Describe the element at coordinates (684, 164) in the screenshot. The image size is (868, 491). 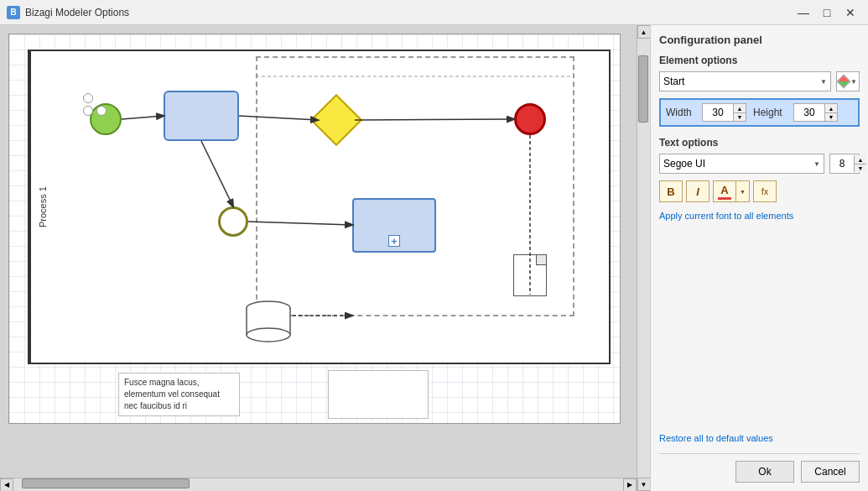
I see `font-family-value: Segoe UI` at that location.